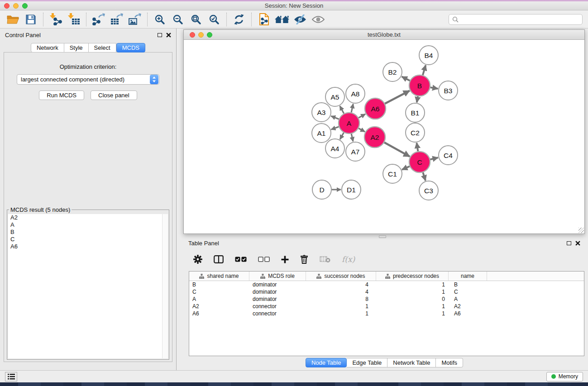  What do you see at coordinates (519, 19) in the screenshot?
I see `search-input` at bounding box center [519, 19].